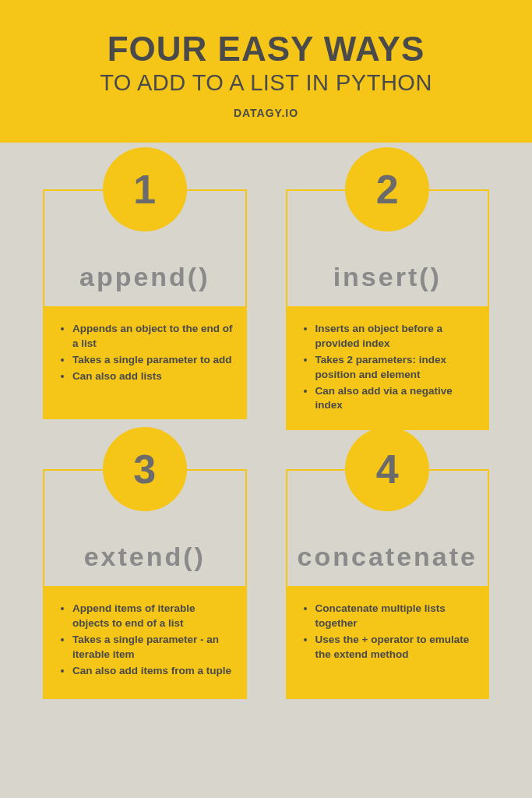 This screenshot has height=798, width=532. Describe the element at coordinates (396, 399) in the screenshot. I see `card-point: Can also add via a negative index` at that location.